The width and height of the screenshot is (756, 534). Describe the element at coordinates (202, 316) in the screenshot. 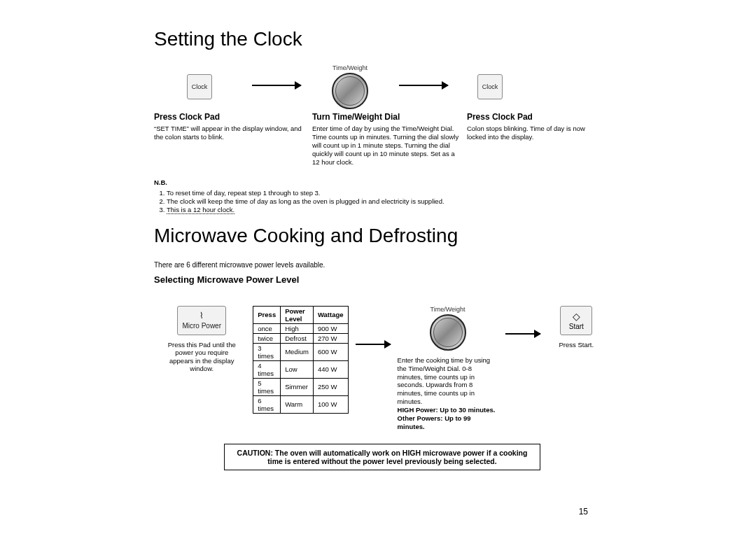

I see `wave-icon: ⌇` at that location.